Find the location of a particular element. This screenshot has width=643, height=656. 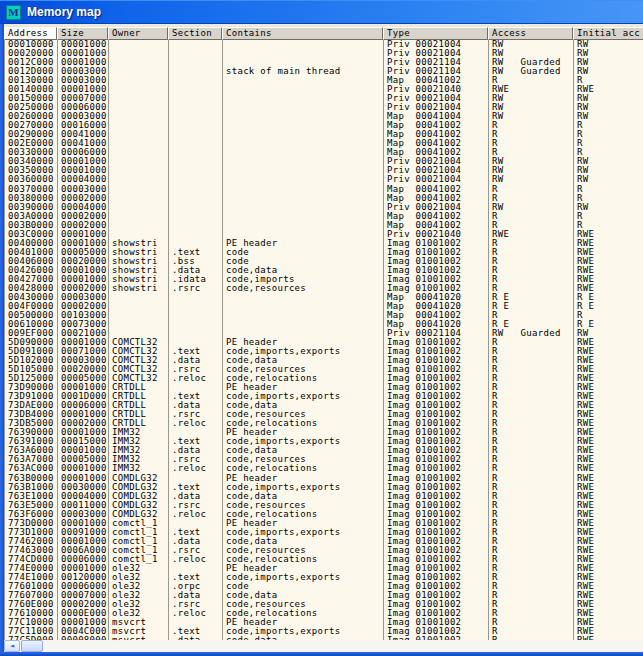

cell-access: R is located at coordinates (532, 342).